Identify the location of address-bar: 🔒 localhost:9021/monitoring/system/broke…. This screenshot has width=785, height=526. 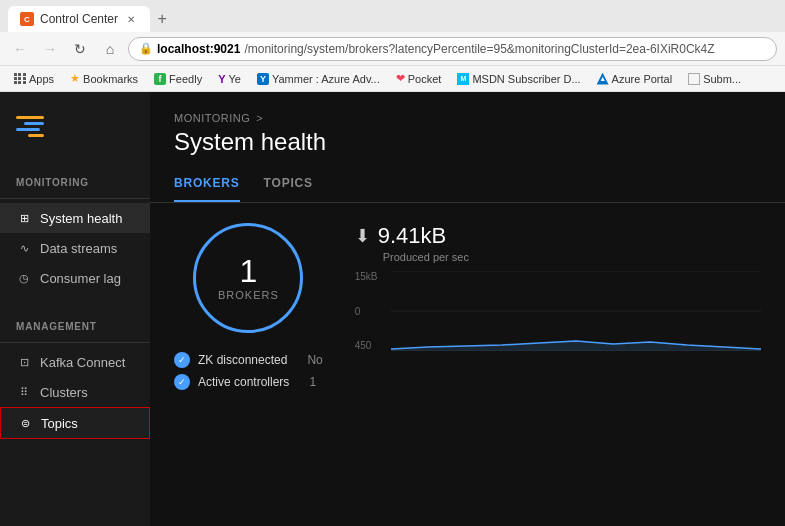
(452, 49).